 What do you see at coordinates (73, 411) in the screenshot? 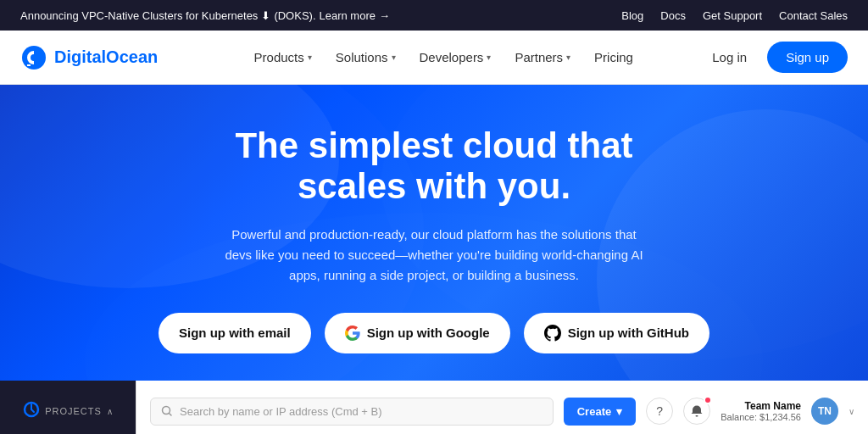
I see `projects-label: PROJECTS` at bounding box center [73, 411].